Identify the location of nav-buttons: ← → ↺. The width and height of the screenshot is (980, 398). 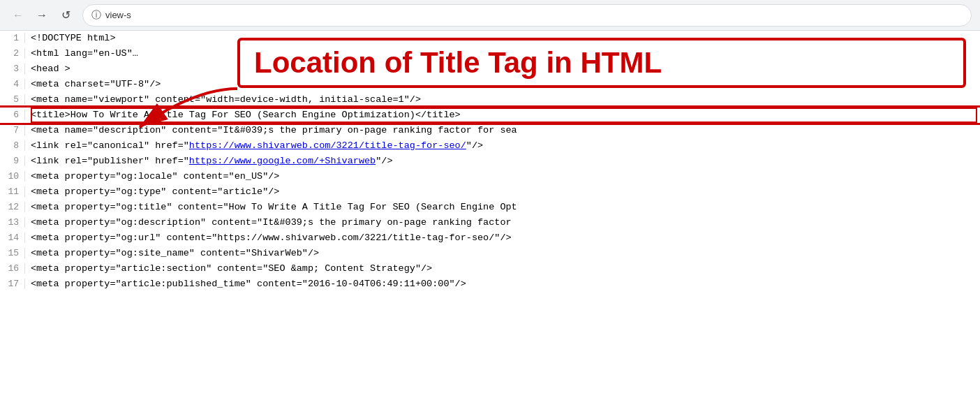
(42, 15).